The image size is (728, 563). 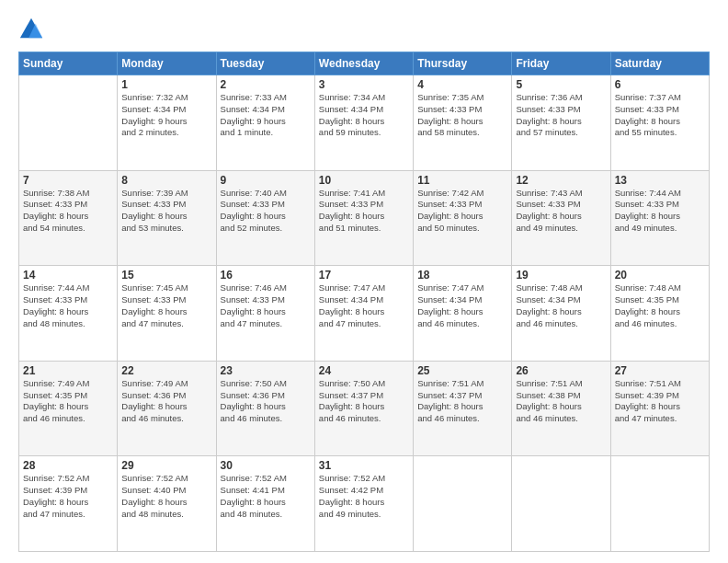 I want to click on calendar-cell: 12Sunrise: 7:43 AMSunset: 4:33 PMDayligh…, so click(x=561, y=218).